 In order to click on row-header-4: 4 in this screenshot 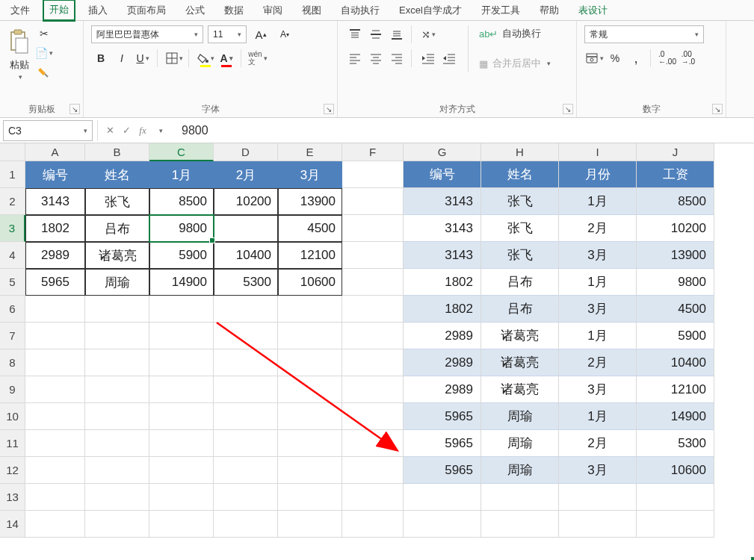, I will do `click(13, 255)`.